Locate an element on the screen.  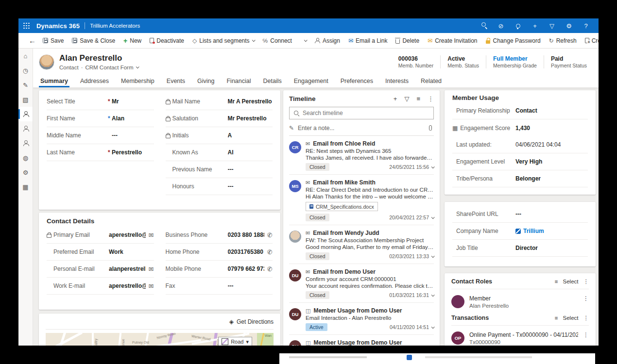
change-password-button: Change Password is located at coordinates (513, 41).